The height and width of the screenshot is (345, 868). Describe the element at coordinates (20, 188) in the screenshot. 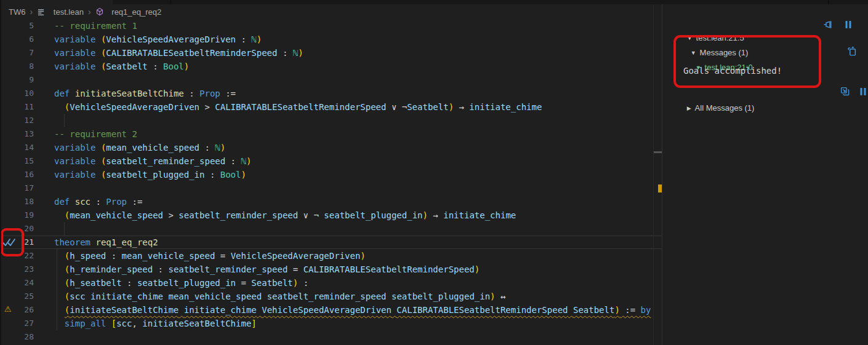

I see `line-number: 17` at that location.